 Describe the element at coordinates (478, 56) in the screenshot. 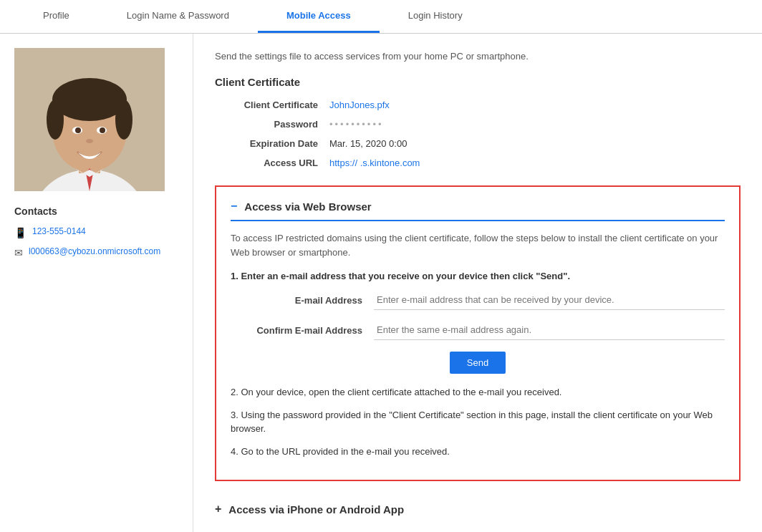

I see `intro-text: Send the settings file to access service…` at that location.